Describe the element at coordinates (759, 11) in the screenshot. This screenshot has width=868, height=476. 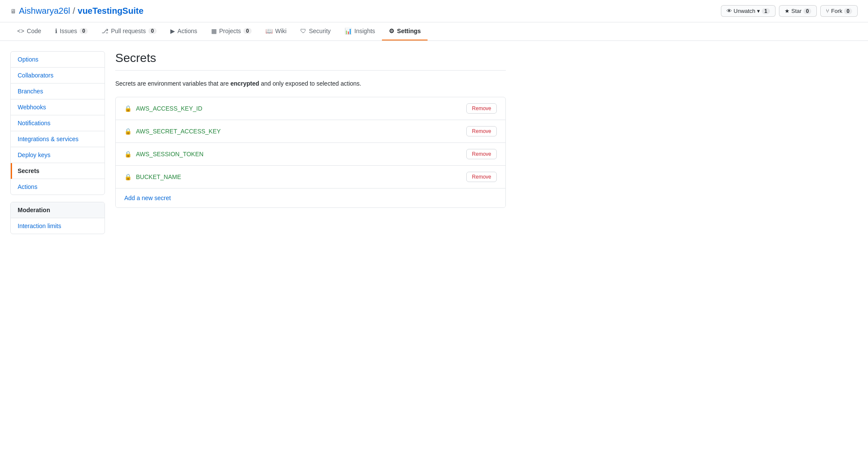
I see `chevron-icon: ▾` at that location.